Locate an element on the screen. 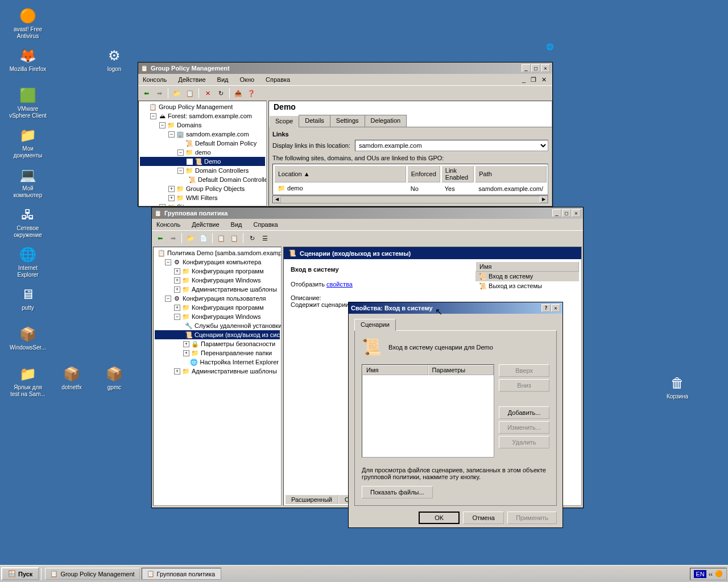  up-button: Вверх is located at coordinates (524, 371).